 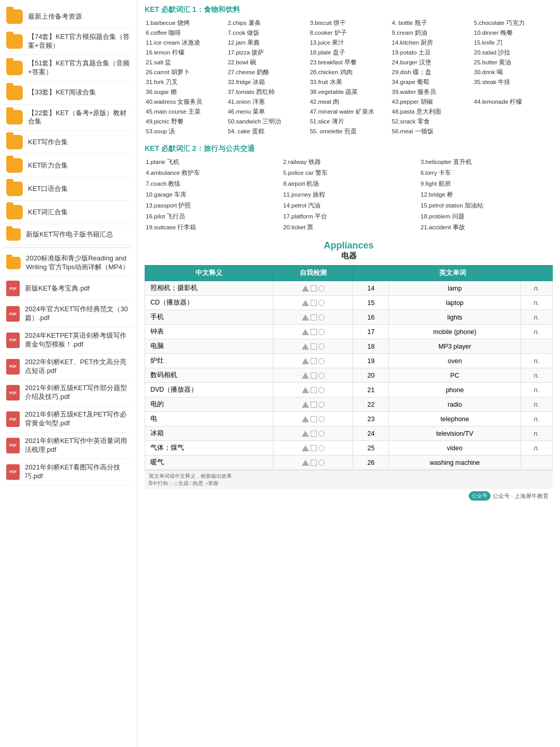 What do you see at coordinates (431, 112) in the screenshot?
I see `vocab-item: 48.pasta 意大利面` at bounding box center [431, 112].